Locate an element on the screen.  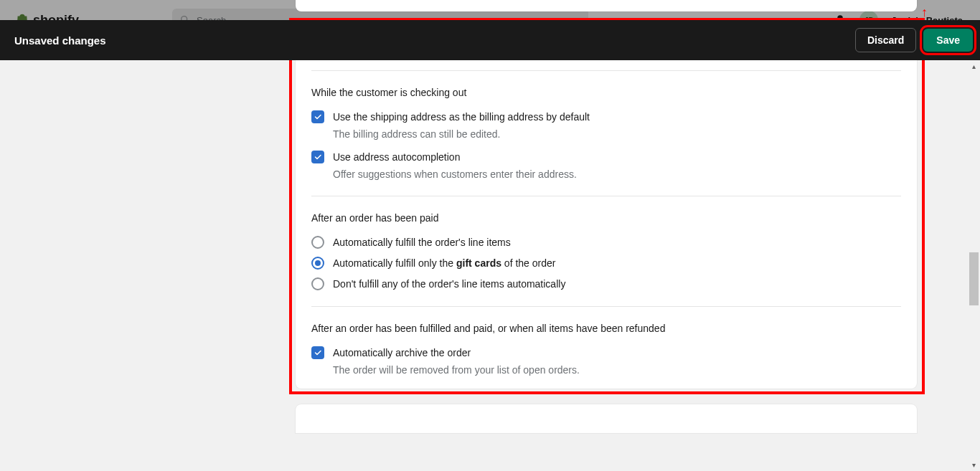
next-card-peek is located at coordinates (606, 419).